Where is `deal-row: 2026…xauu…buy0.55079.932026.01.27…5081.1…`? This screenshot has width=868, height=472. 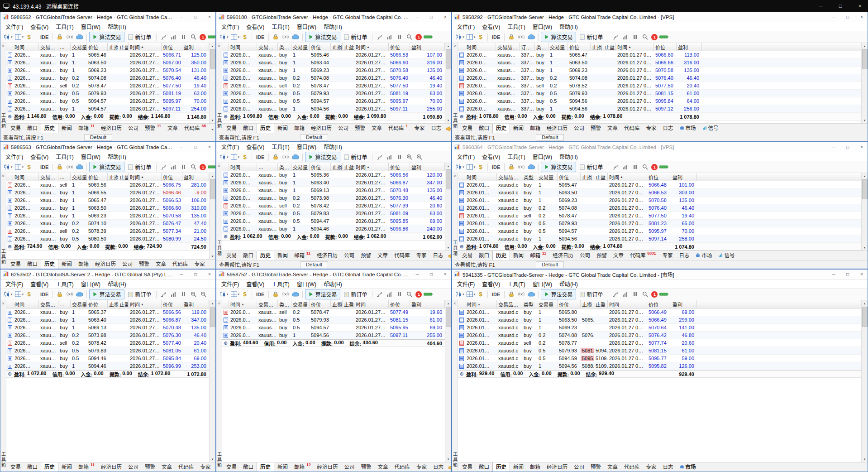
deal-row: 2026…xauu…buy0.55079.932026.01.27…5081.1… is located at coordinates (108, 93).